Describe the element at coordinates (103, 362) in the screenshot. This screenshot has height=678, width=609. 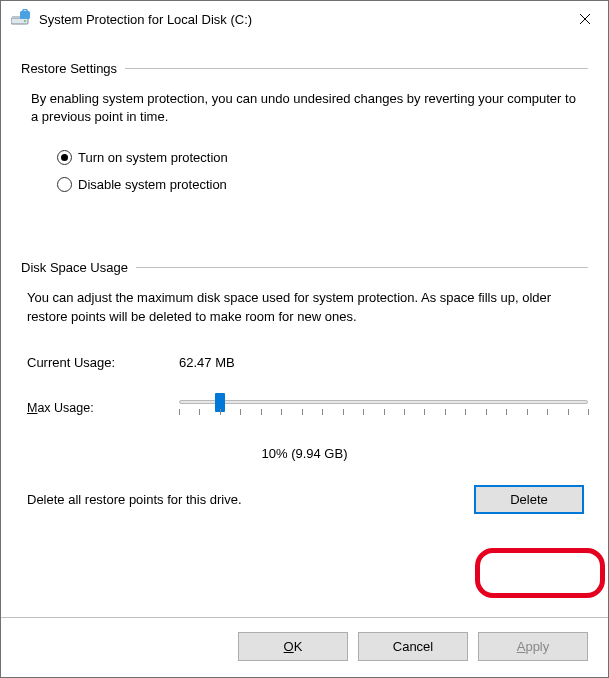
I see `current-usage-label: Current Usage:` at that location.